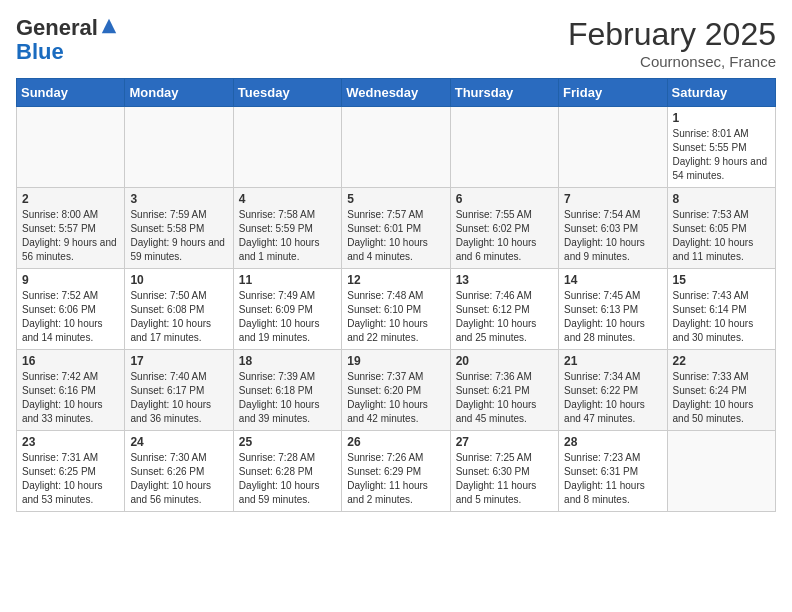 The image size is (792, 612). I want to click on calendar-header-row: SundayMondayTuesdayWednesdayThursdayFrid…, so click(396, 93).